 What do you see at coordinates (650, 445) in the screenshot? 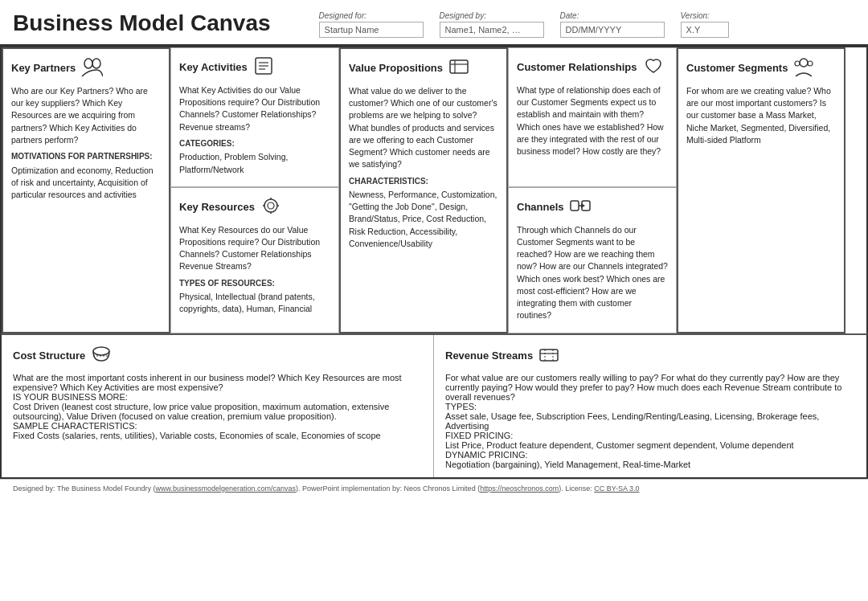
I see `revenue-streams-body3: List Price, Product feature dependent, C…` at bounding box center [650, 445].